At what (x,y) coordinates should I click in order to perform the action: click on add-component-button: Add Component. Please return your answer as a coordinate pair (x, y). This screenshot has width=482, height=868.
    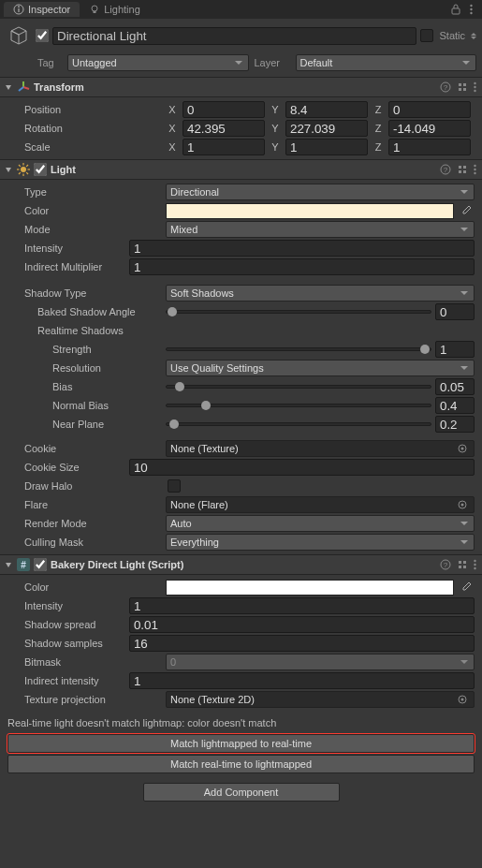
    Looking at the image, I should click on (241, 792).